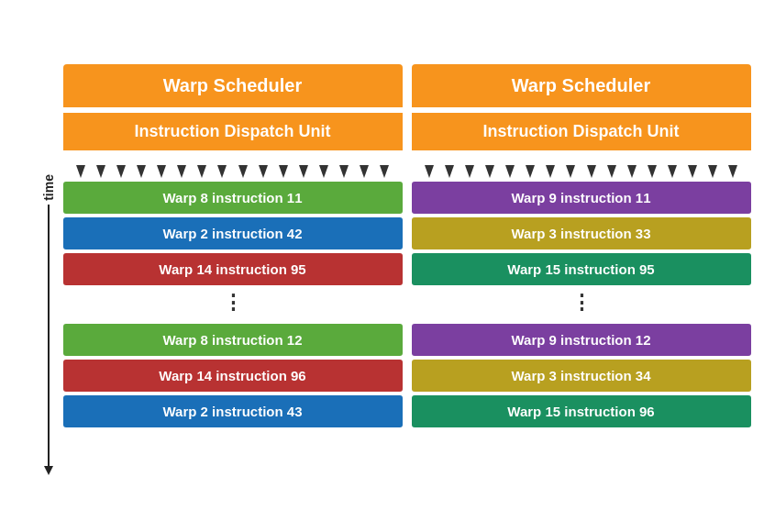 This screenshot has height=532, width=764. What do you see at coordinates (233, 233) in the screenshot?
I see `instruction-box: Warp 2 instruction 42` at bounding box center [233, 233].